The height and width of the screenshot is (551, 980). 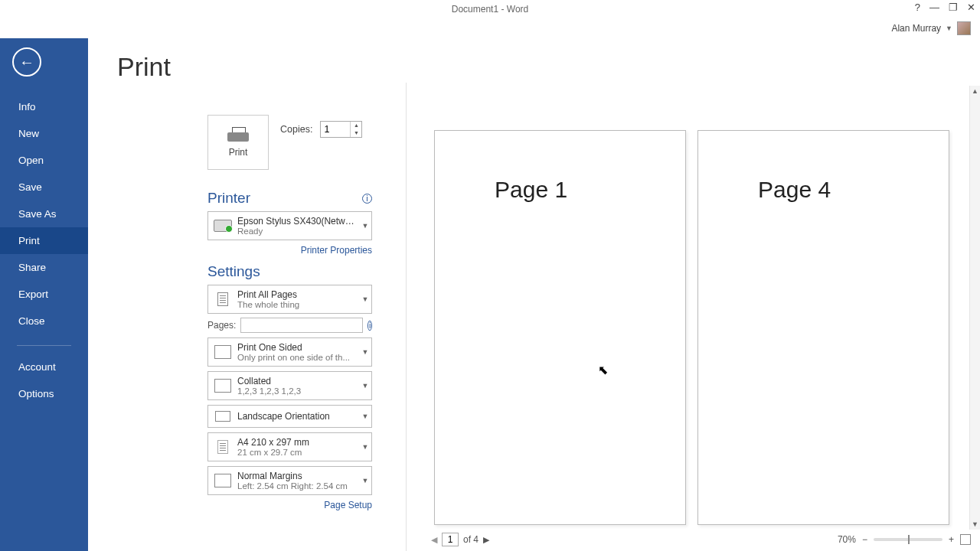 I want to click on printer-device-icon, so click(x=223, y=226).